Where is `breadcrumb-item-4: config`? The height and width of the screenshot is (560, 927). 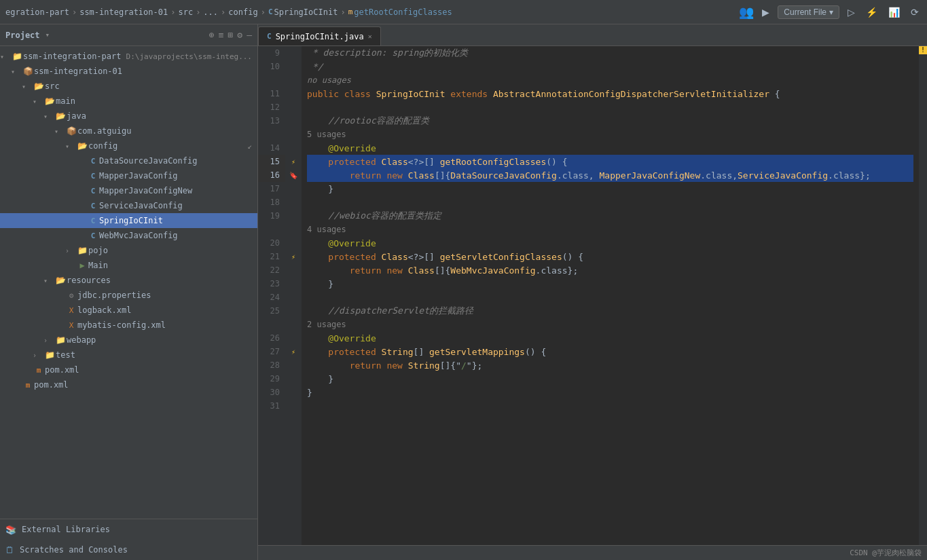
breadcrumb-item-4: config is located at coordinates (243, 12).